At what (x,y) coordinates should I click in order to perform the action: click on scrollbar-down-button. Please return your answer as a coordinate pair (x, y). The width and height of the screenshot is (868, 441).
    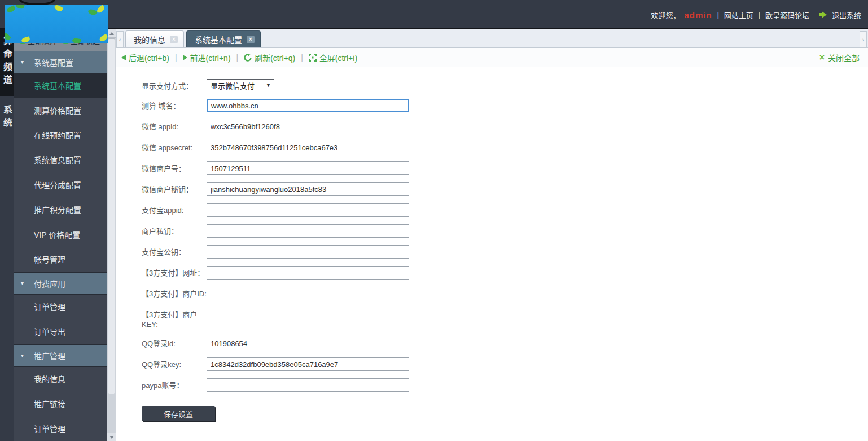
    Looking at the image, I should click on (112, 437).